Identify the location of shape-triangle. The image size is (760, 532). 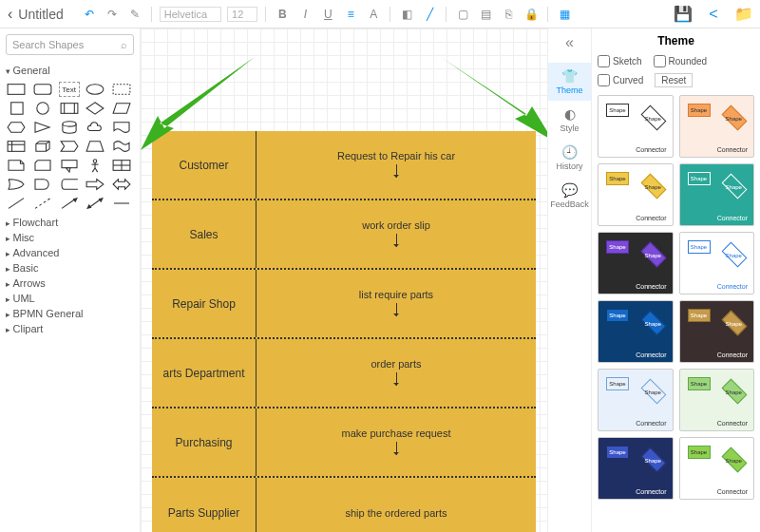
(43, 127).